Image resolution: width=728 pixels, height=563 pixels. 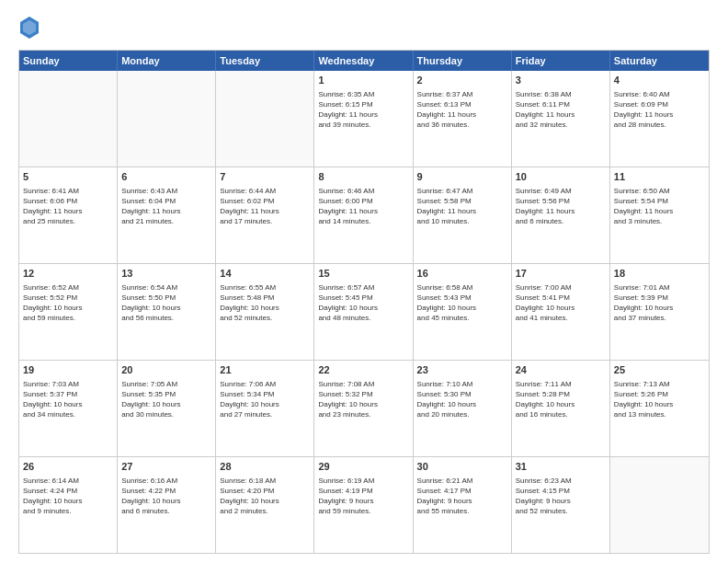 What do you see at coordinates (166, 370) in the screenshot?
I see `day-number: 20` at bounding box center [166, 370].